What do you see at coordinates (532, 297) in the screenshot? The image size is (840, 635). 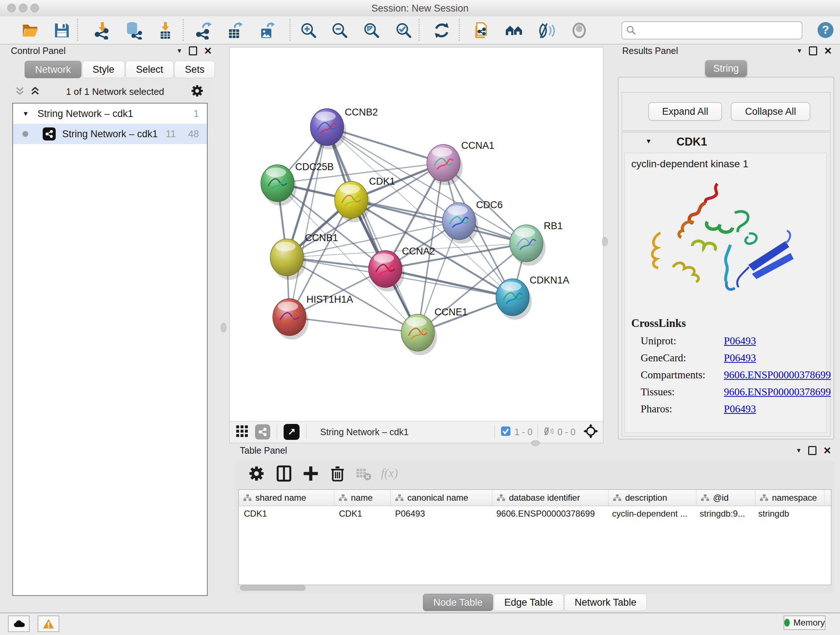 I see `network-node-CDKN1A: CDKN1A` at bounding box center [532, 297].